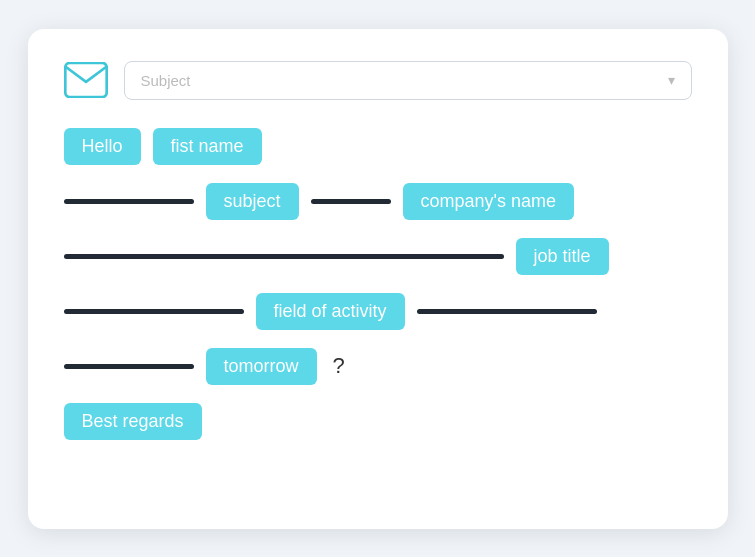  What do you see at coordinates (489, 202) in the screenshot?
I see `tag-companys-name: company's name` at bounding box center [489, 202].